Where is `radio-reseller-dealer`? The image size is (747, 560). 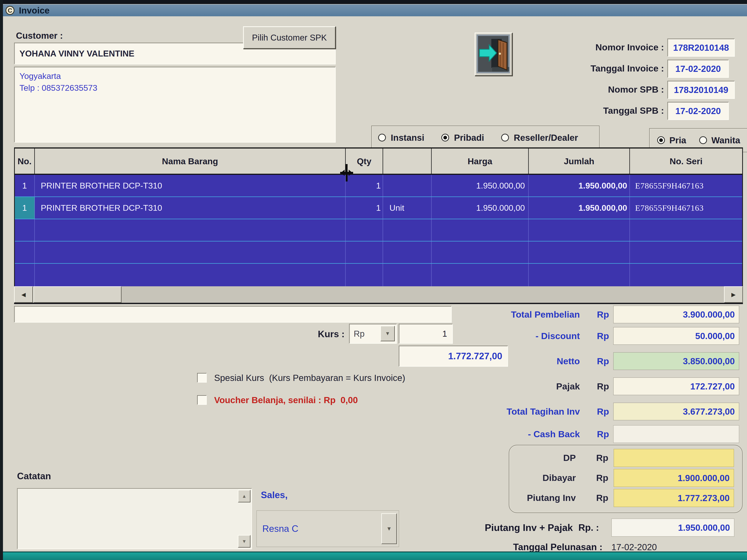
radio-reseller-dealer is located at coordinates (505, 138).